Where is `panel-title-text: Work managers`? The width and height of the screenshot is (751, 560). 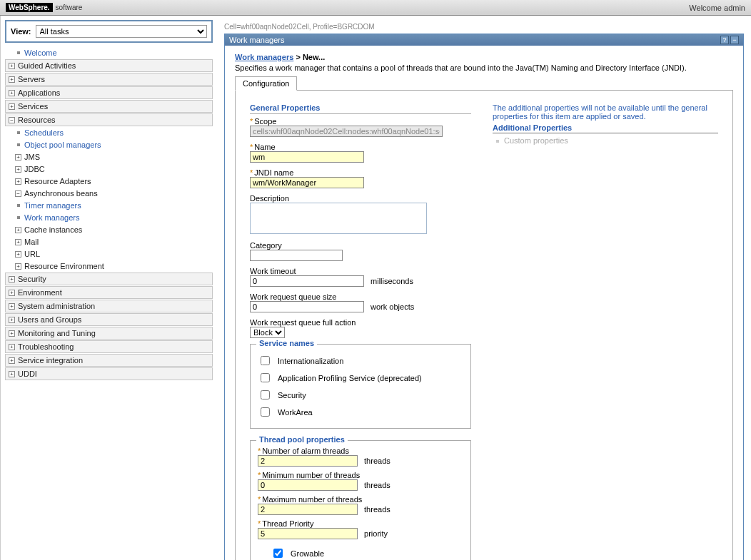
panel-title-text: Work managers is located at coordinates (257, 40).